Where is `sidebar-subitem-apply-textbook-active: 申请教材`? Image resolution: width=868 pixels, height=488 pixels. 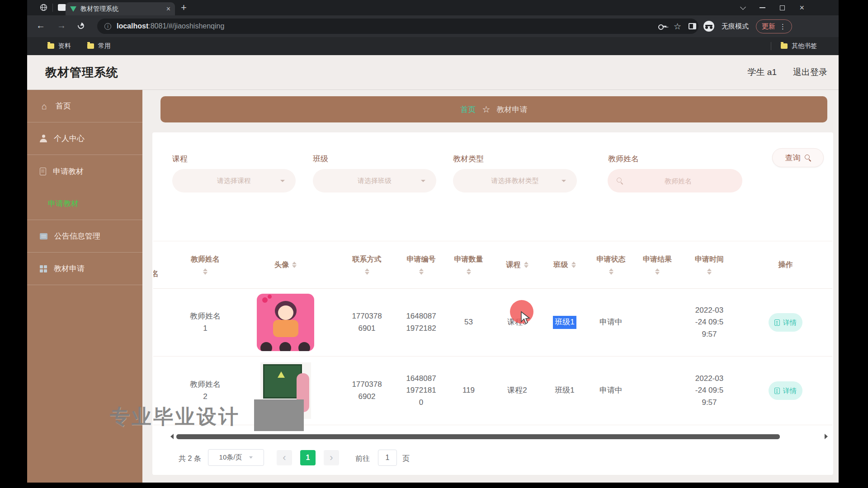
sidebar-subitem-apply-textbook-active: 申请教材 is located at coordinates (85, 204).